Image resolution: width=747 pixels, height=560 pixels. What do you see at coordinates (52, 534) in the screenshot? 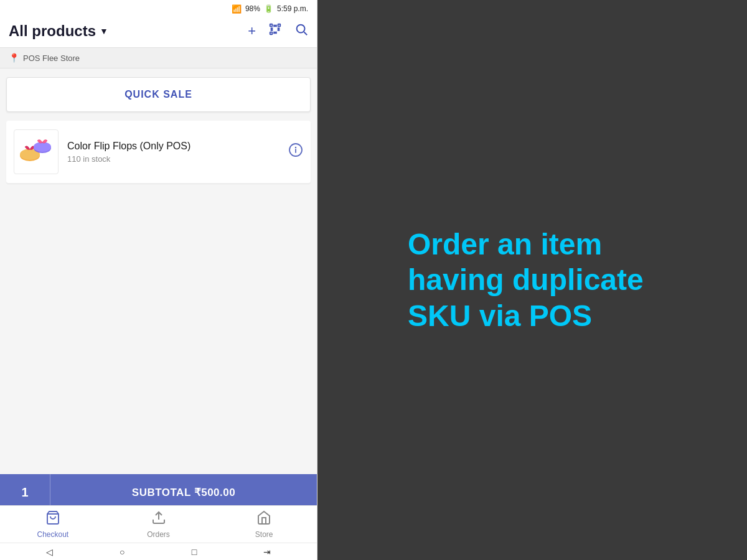
I see `checkout-label: Checkout` at bounding box center [52, 534].